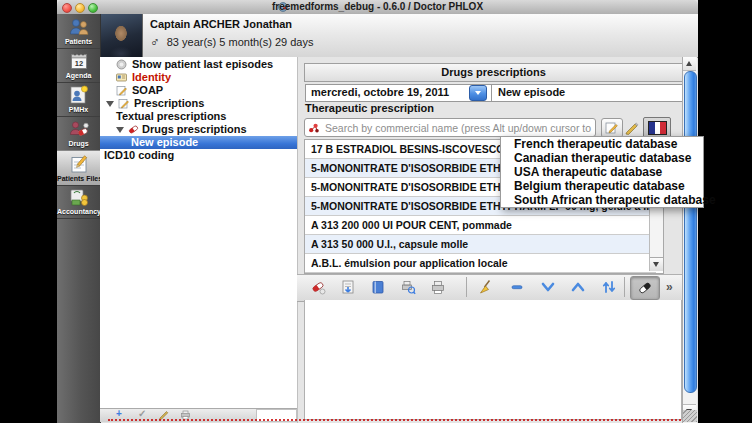 Image resolution: width=752 pixels, height=423 pixels. I want to click on menu-item-south-african-database: South African therapeutic database, so click(602, 200).